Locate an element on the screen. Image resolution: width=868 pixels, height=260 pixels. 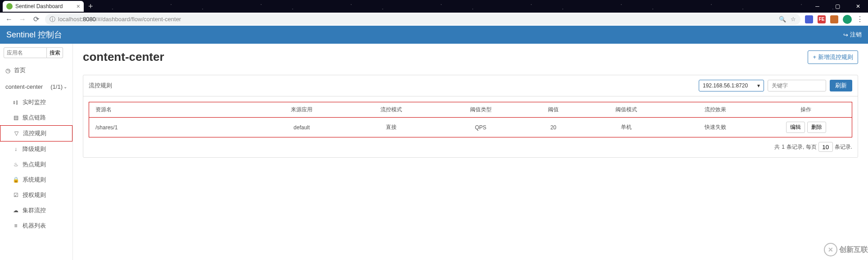
delete-button: 删除 is located at coordinates (817, 127).